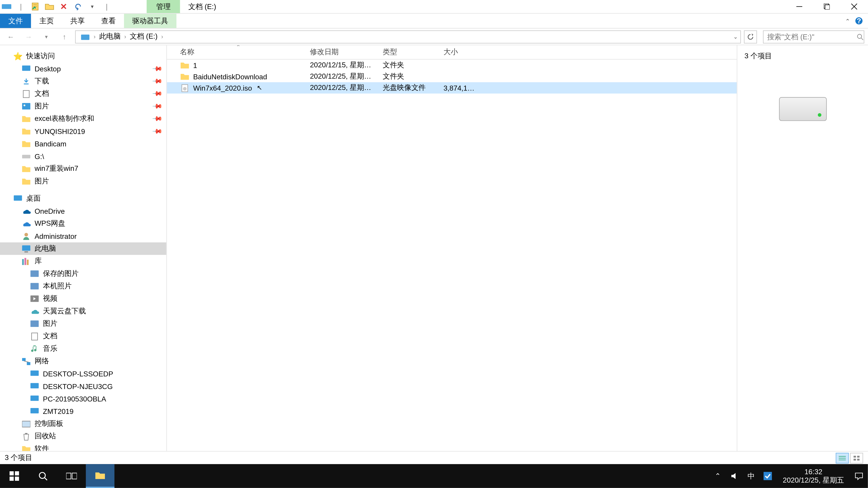 The image size is (868, 488). Describe the element at coordinates (85, 36) in the screenshot. I see `breadcrumb-root-icon` at that location.